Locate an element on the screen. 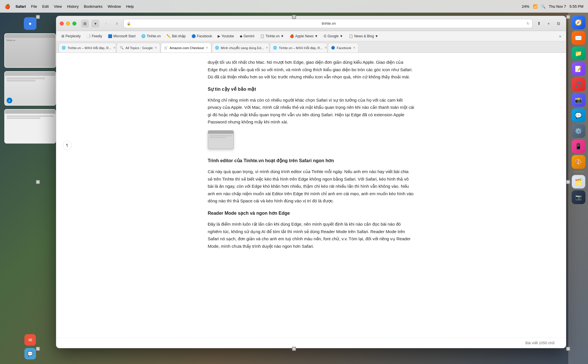  news-blog-icon: 📋 is located at coordinates (351, 36).